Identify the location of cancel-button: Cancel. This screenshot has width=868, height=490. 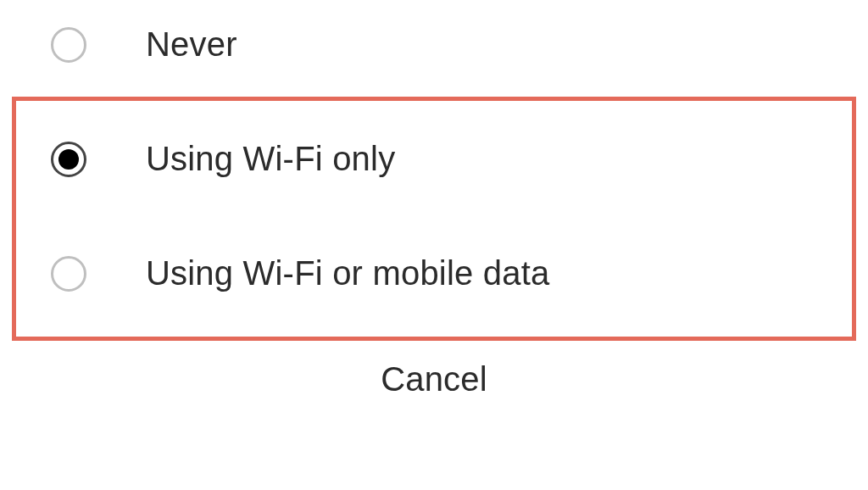
(434, 380).